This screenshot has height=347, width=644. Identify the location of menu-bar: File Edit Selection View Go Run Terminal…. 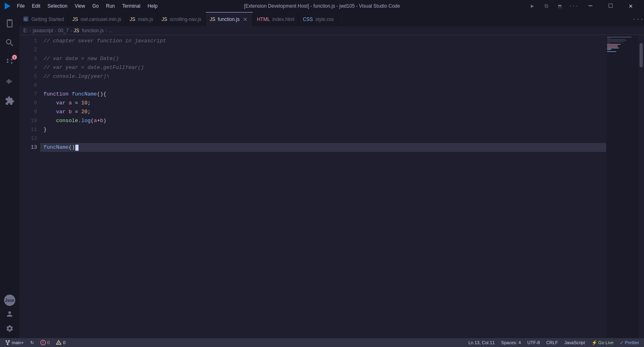
(87, 6).